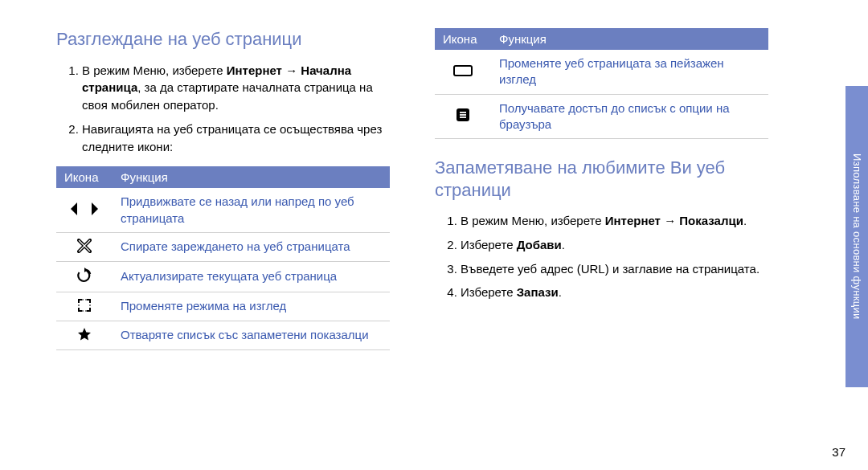  What do you see at coordinates (251, 335) in the screenshot?
I see `fn-text: Отваряте списък със запаметени показалци` at bounding box center [251, 335].